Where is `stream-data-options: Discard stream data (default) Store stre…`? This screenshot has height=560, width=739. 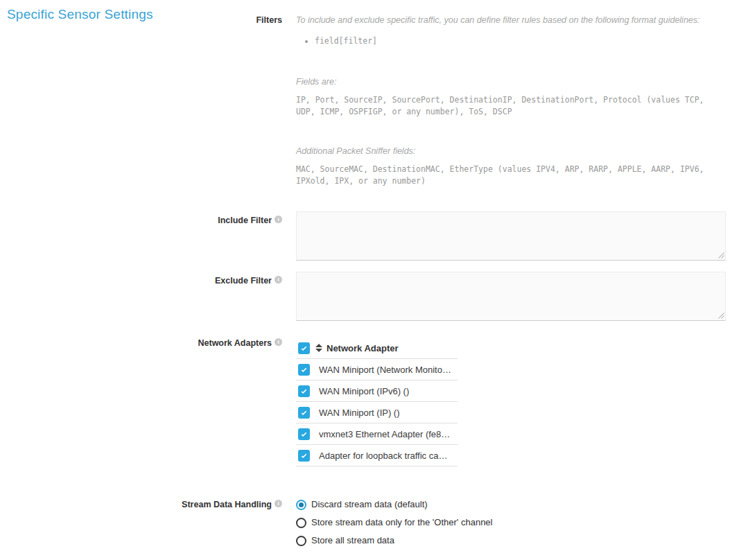 stream-data-options: Discard stream data (default) Store stre… is located at coordinates (511, 523).